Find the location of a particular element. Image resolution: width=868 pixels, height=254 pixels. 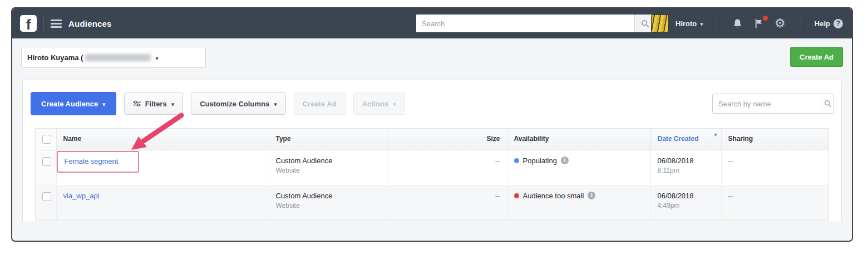

status-dot-populating is located at coordinates (516, 160).